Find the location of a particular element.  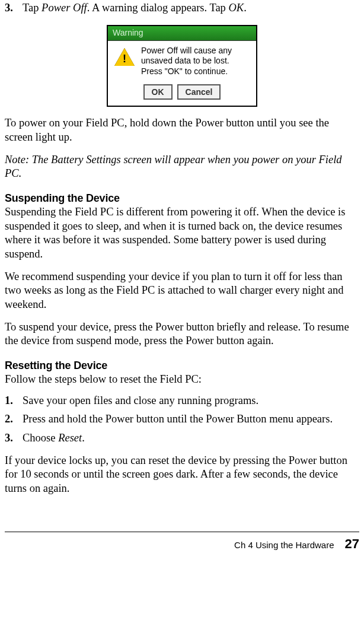

step-text: Save your open files and close any runni… is located at coordinates (191, 401).